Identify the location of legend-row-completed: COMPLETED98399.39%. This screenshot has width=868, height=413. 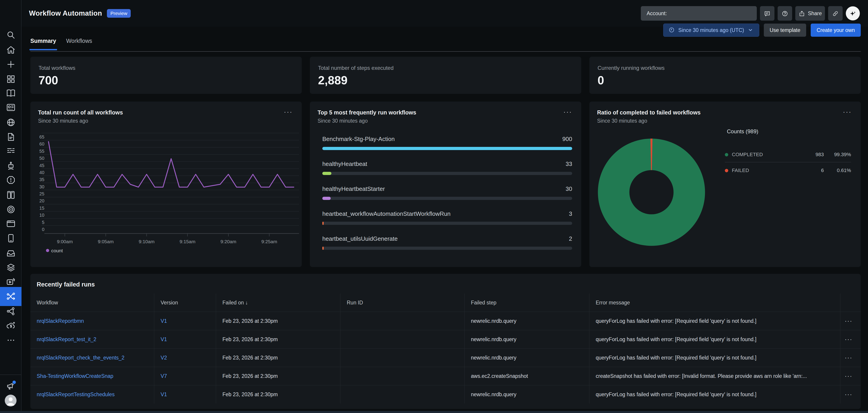
(788, 154).